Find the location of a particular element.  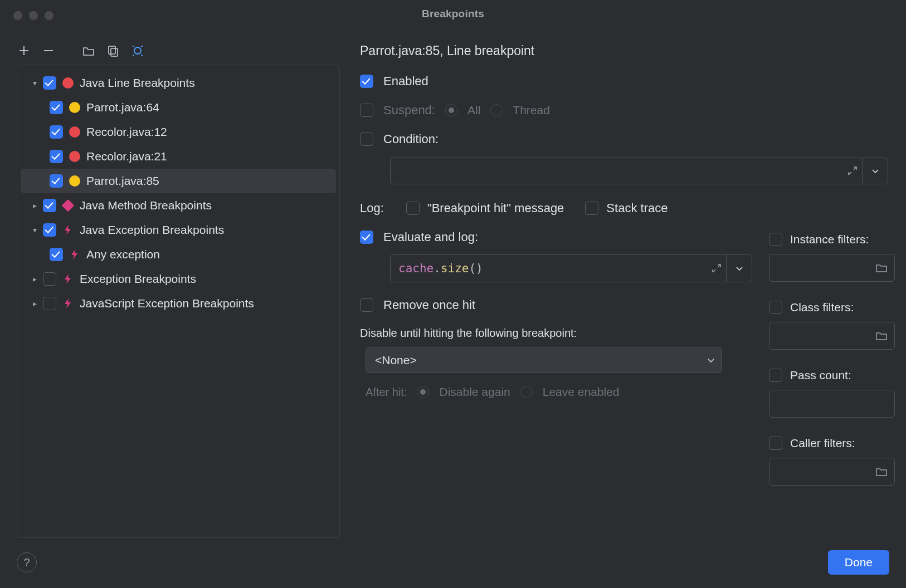

tree-group-label: Java Exception Breakpoints is located at coordinates (152, 230).